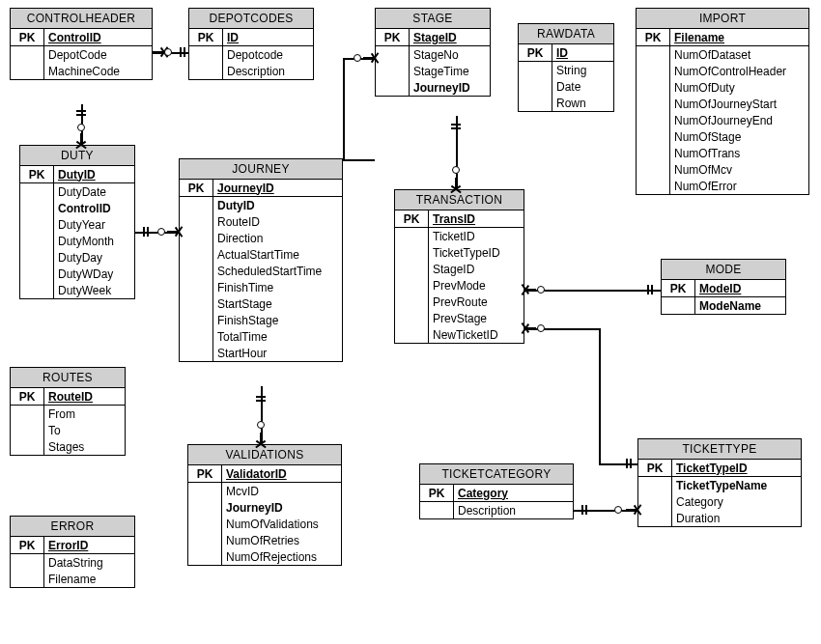  I want to click on attr: PrevMode, so click(477, 286).